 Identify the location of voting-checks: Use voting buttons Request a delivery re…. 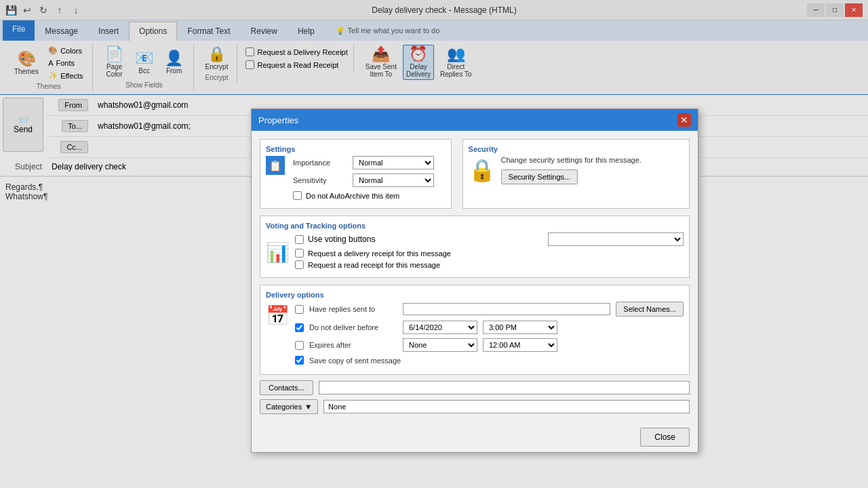
(490, 252).